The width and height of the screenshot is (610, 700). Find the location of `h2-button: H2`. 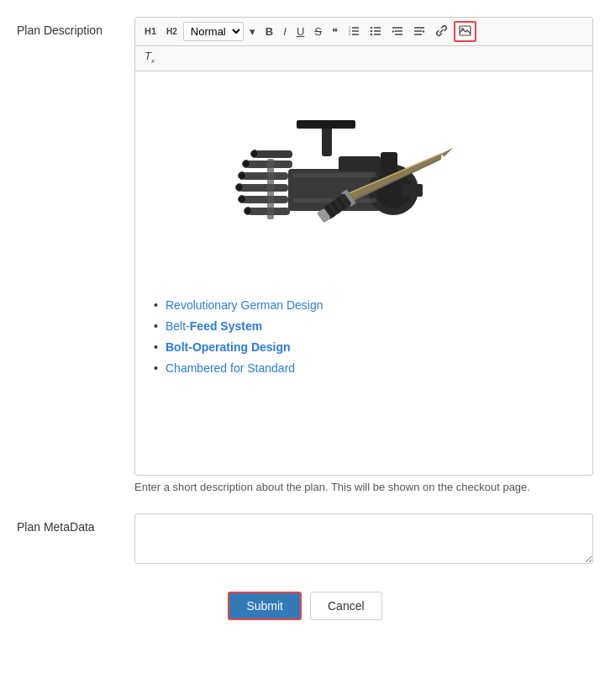

h2-button: H2 is located at coordinates (171, 32).